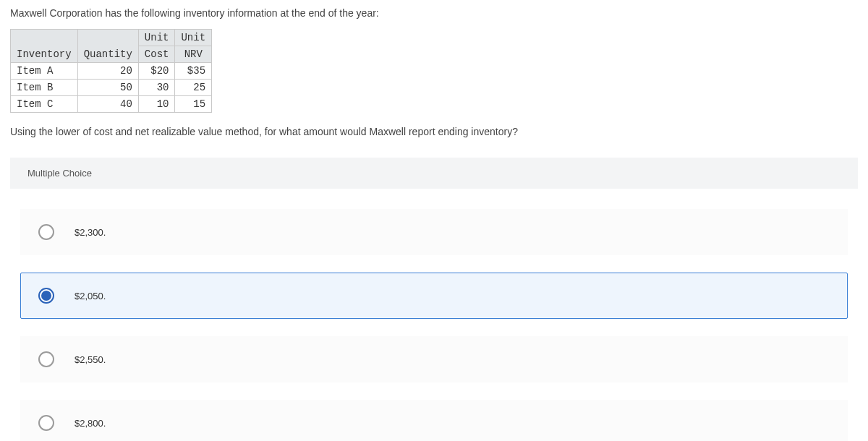  Describe the element at coordinates (194, 55) in the screenshot. I see `col-unit-nrv-bottom: NRV` at that location.